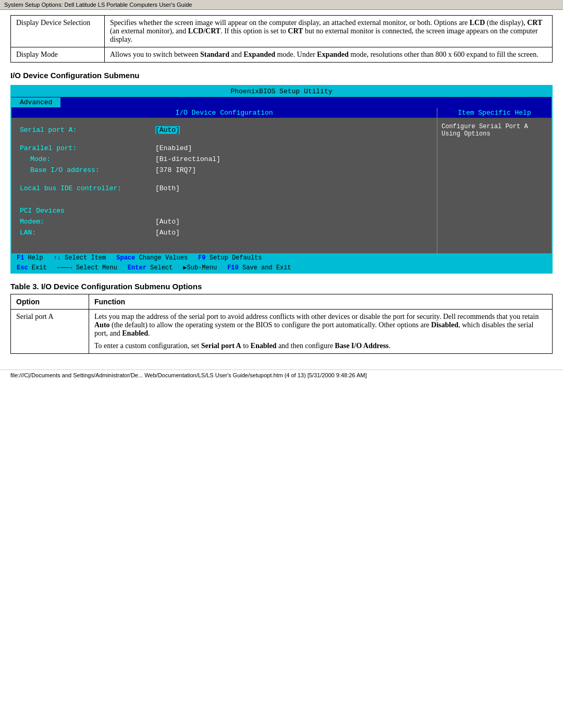 The height and width of the screenshot is (728, 563). I want to click on bios-row-label: Base I/O address:, so click(88, 170).